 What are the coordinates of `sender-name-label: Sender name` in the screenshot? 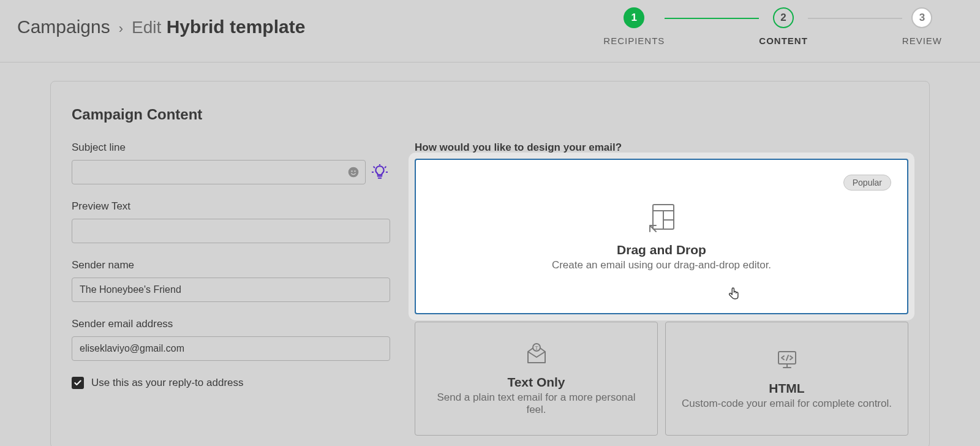 It's located at (231, 265).